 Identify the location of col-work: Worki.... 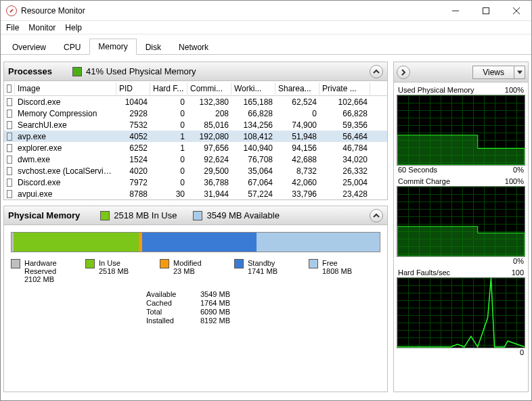
(253, 89).